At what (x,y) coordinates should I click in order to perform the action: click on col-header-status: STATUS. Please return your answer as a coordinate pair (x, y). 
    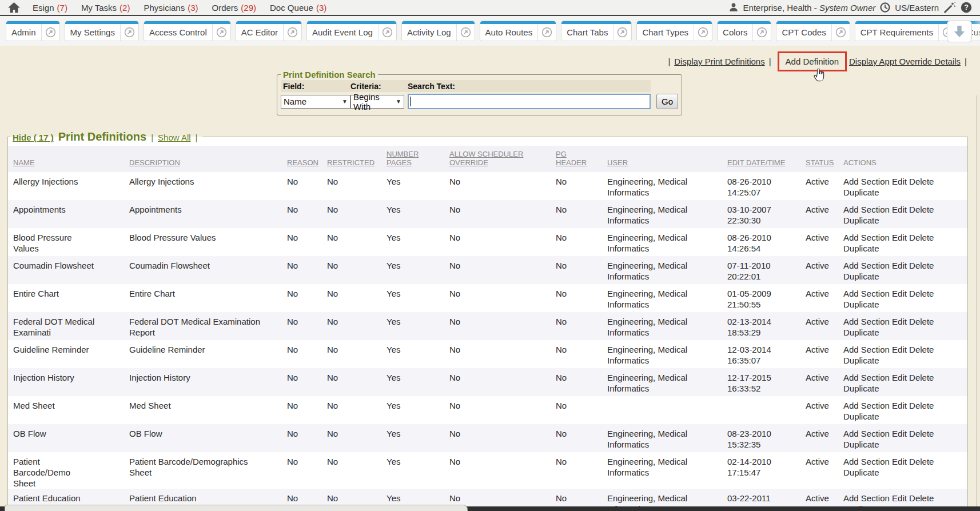
    Looking at the image, I should click on (824, 159).